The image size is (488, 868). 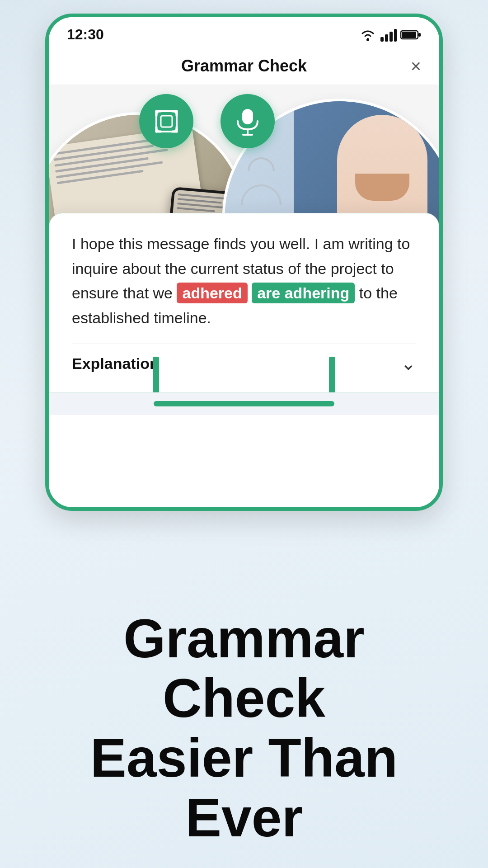 I want to click on word-wrong: adhered, so click(x=212, y=293).